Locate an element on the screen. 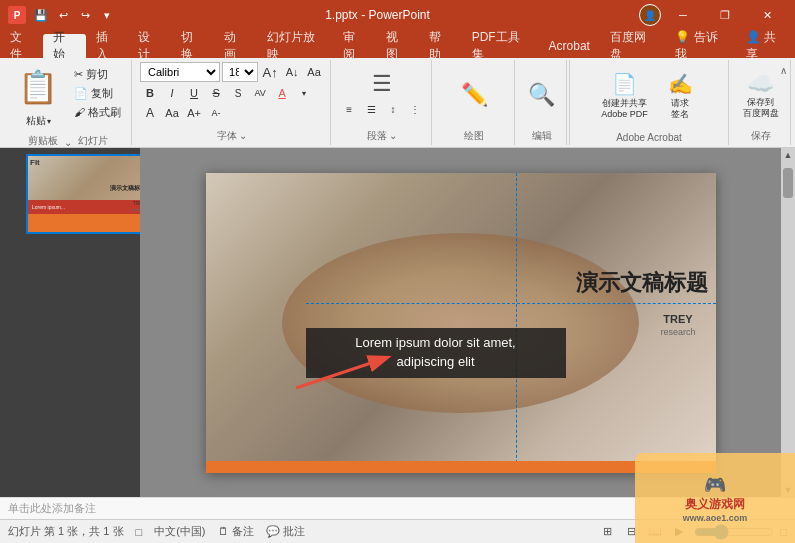 The image size is (795, 543). cut-btn: ✂ 剪切 is located at coordinates (98, 74).